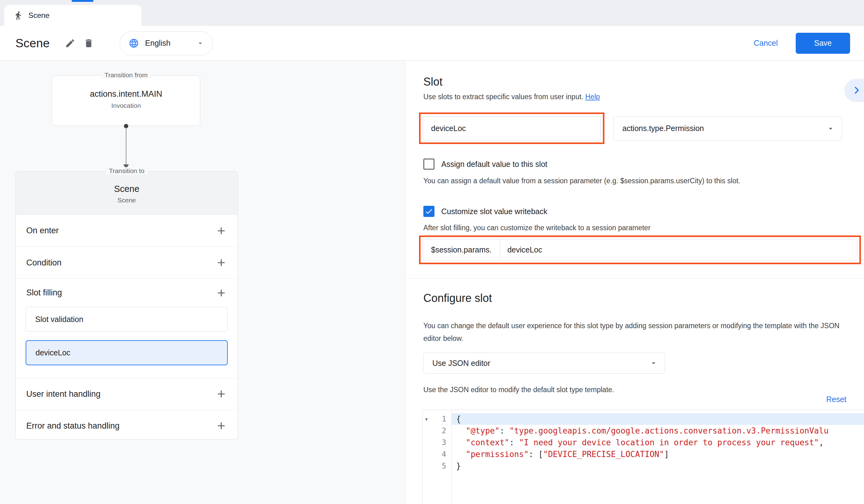 This screenshot has width=864, height=504. I want to click on slot-name-highlight-box, so click(512, 128).